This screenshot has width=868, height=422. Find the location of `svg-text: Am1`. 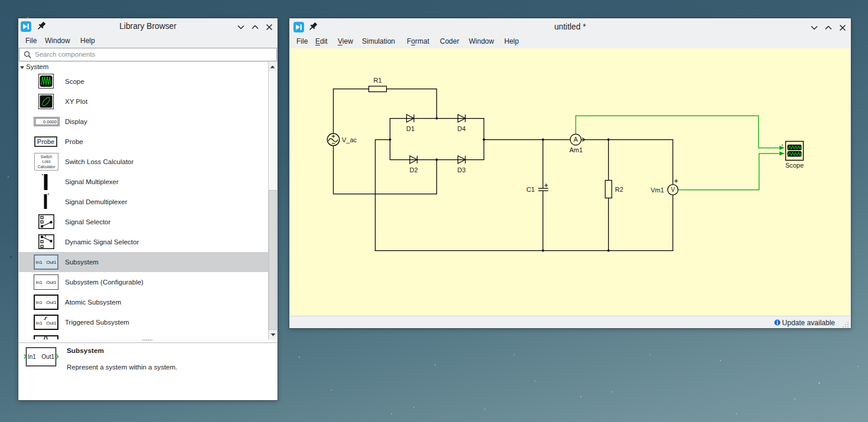

svg-text: Am1 is located at coordinates (576, 150).